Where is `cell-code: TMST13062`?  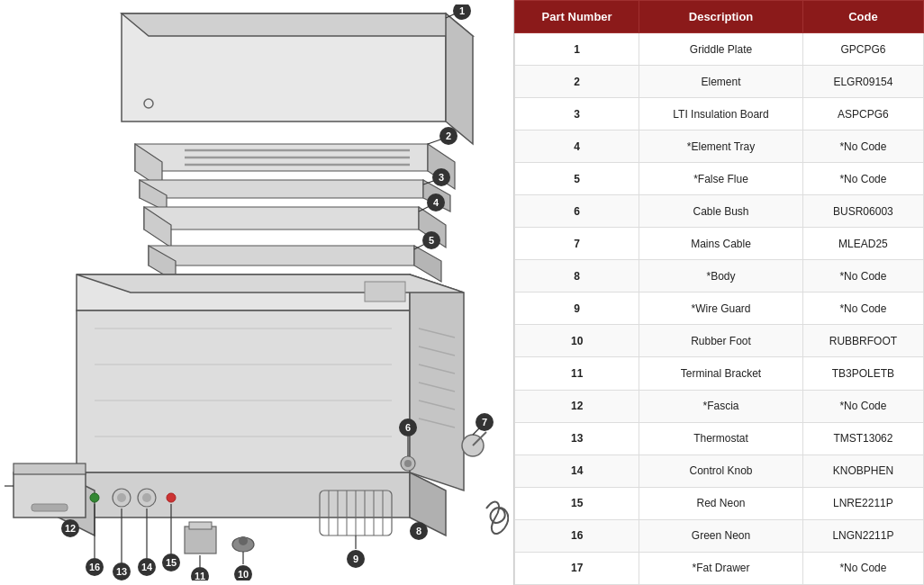
cell-code: TMST13062 is located at coordinates (863, 438).